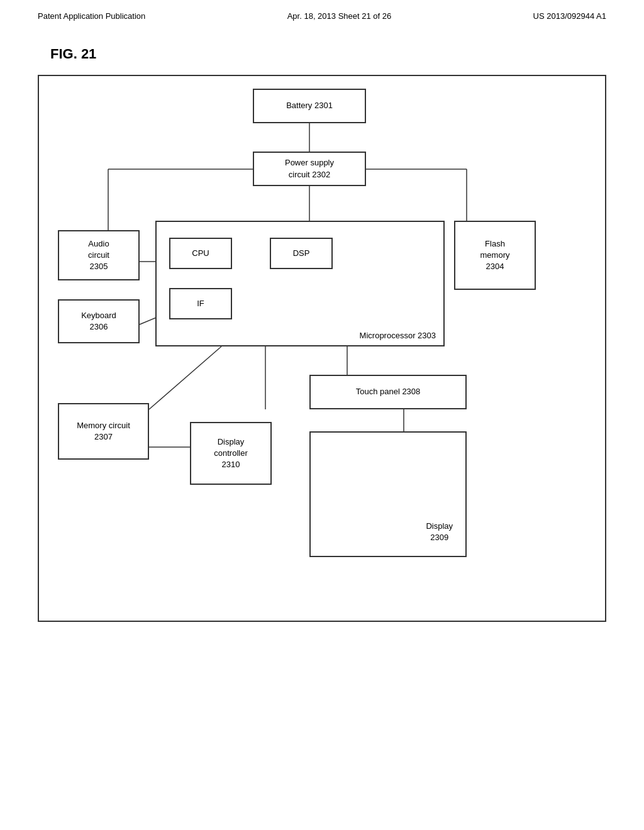 Image resolution: width=644 pixels, height=830 pixels. I want to click on header-center: Apr. 18, 2013 Sheet 21 of 26, so click(340, 16).